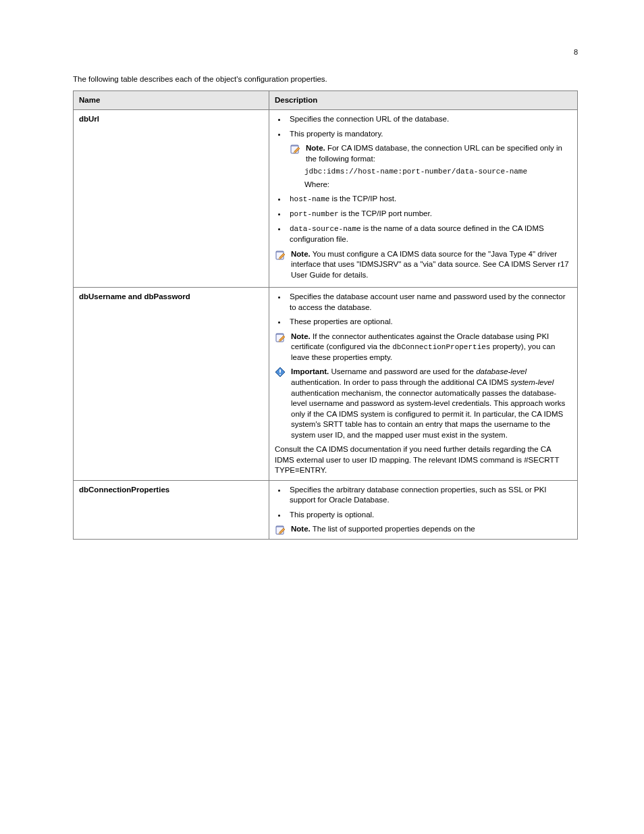  I want to click on prop-name-dbuser: dbUsername and dbPassword, so click(171, 384).